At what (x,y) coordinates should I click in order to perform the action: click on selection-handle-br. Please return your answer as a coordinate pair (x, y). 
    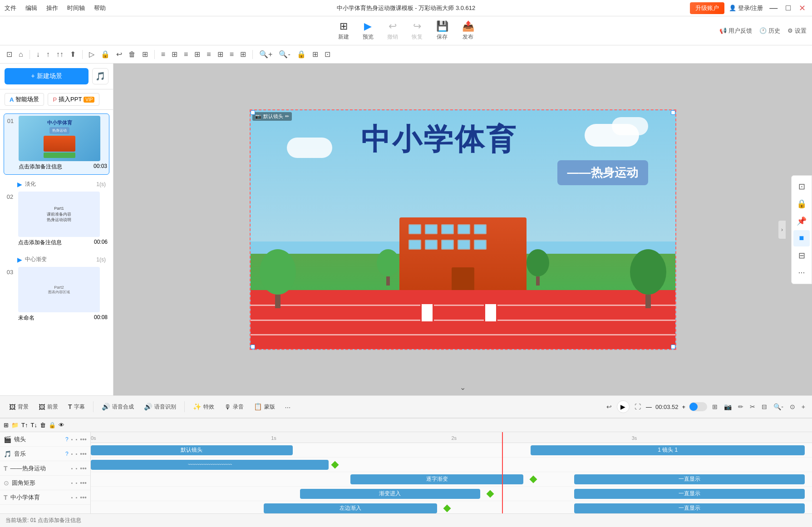
    Looking at the image, I should click on (673, 347).